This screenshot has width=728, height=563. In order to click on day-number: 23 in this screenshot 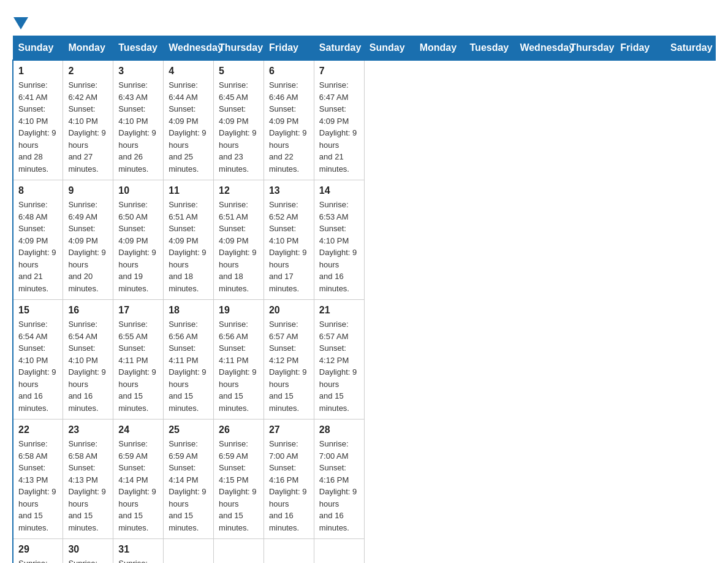, I will do `click(88, 430)`.